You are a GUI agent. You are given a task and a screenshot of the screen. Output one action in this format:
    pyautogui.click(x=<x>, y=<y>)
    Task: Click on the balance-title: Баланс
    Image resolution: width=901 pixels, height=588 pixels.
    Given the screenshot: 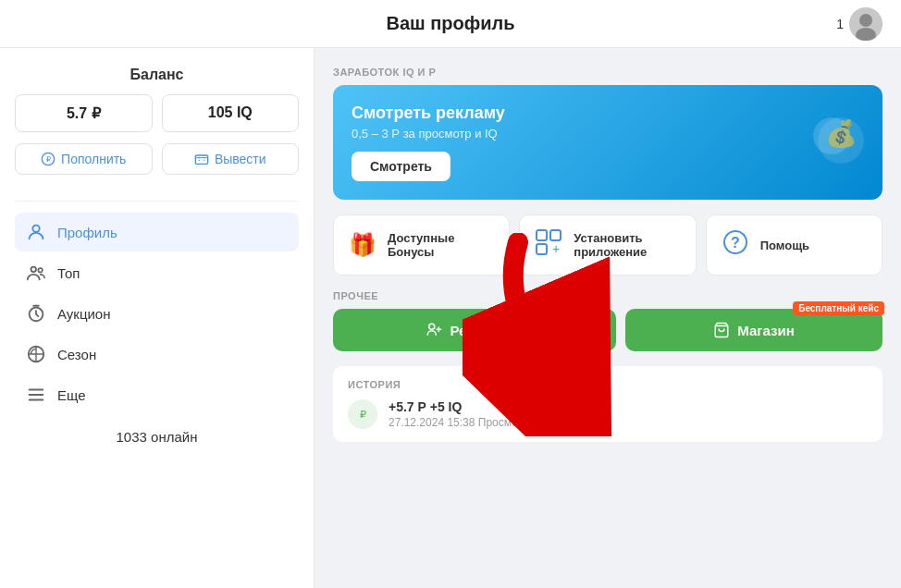 What is the action you would take?
    pyautogui.click(x=157, y=75)
    